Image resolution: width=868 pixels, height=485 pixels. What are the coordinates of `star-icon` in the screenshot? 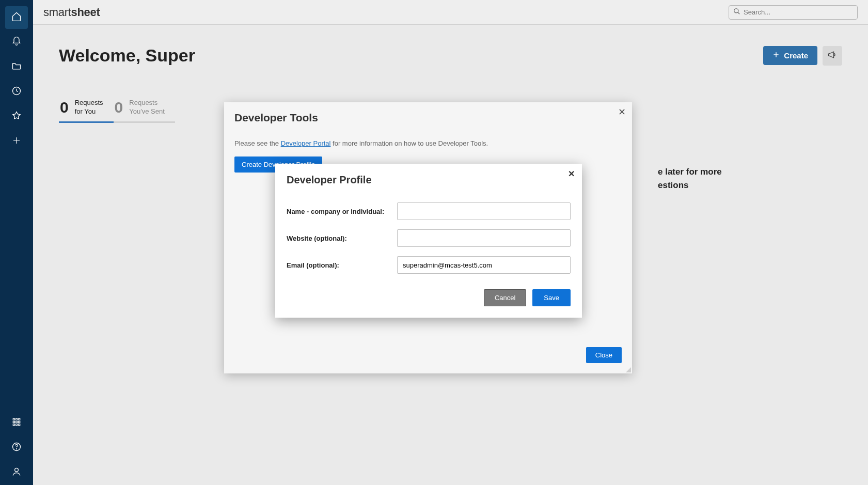 It's located at (17, 117).